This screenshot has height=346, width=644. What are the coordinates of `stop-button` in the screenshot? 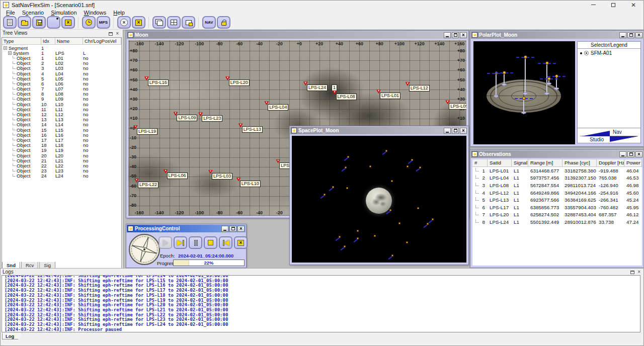 It's located at (210, 242).